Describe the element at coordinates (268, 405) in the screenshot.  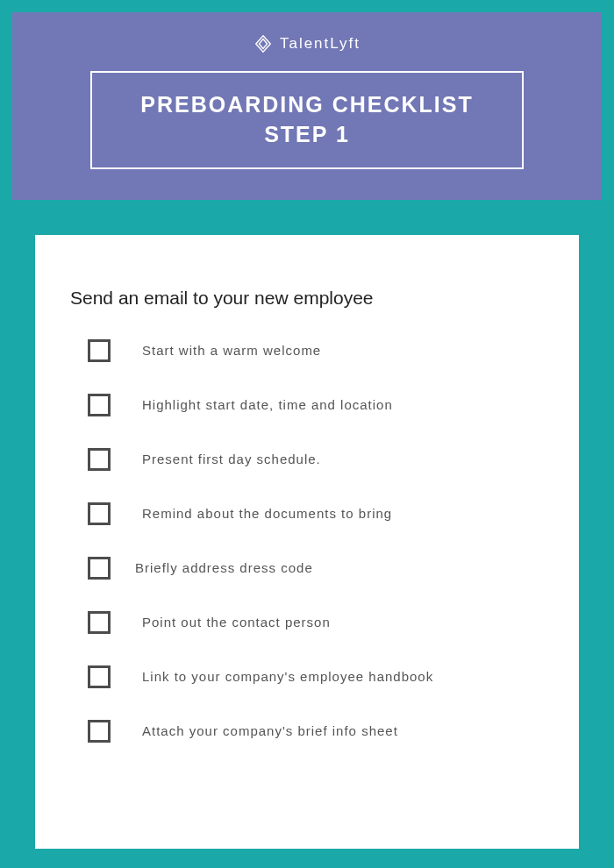
I see `checklist-label: Highlight start date, time and location` at that location.